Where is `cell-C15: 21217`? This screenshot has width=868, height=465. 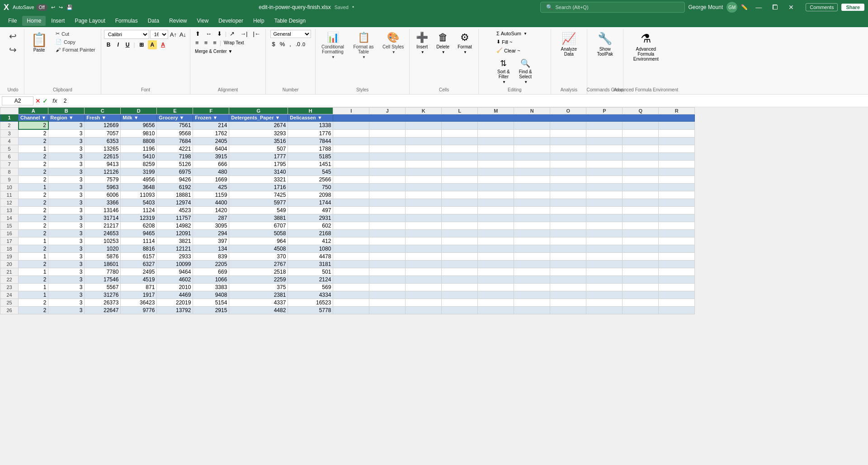
cell-C15: 21217 is located at coordinates (103, 226).